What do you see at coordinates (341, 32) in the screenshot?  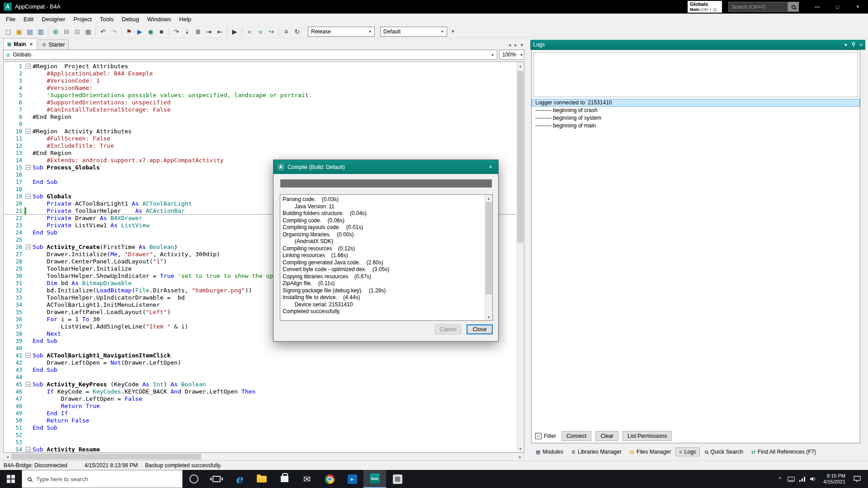 I see `build-configuration-select: Release ▾` at bounding box center [341, 32].